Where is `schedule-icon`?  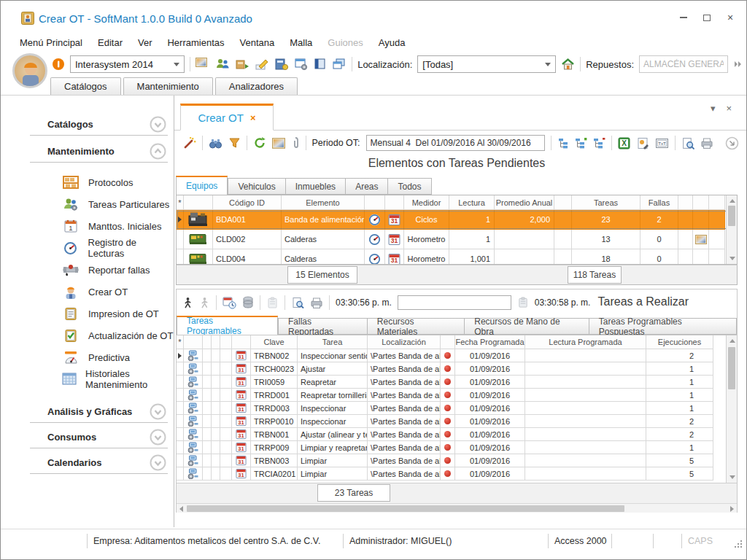 schedule-icon is located at coordinates (229, 303).